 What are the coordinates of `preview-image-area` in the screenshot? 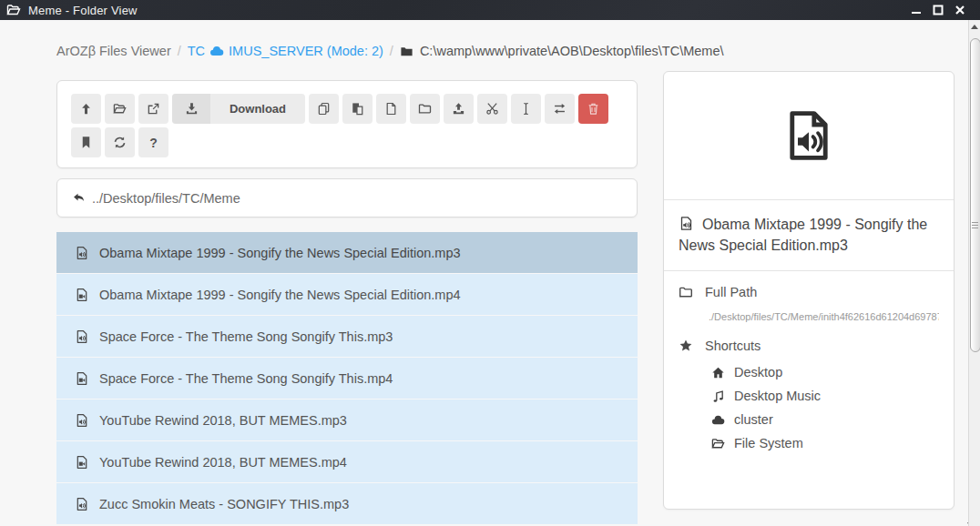 It's located at (809, 137).